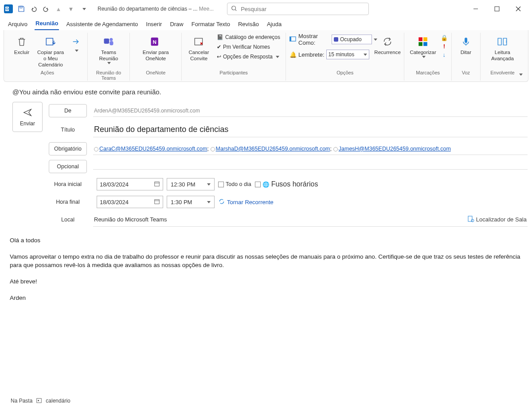 Image resolution: width=532 pixels, height=407 pixels. Describe the element at coordinates (298, 9) in the screenshot. I see `search-box` at that location.